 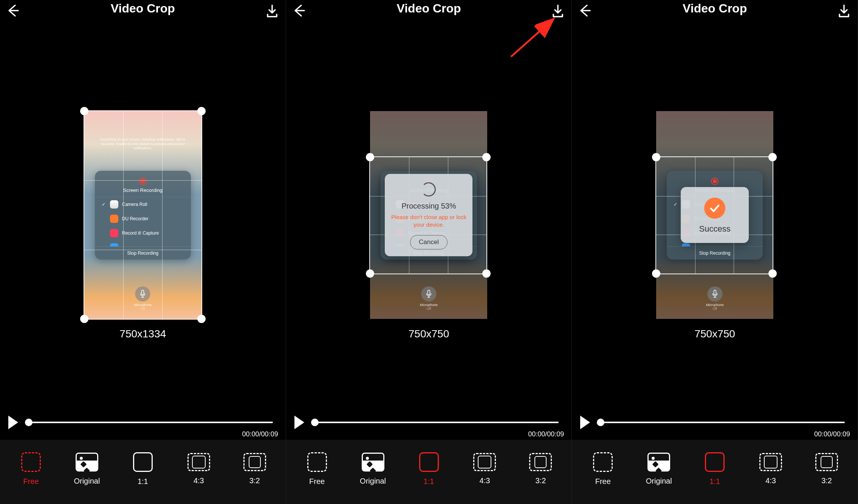 I want to click on processing-dialog: Processing 53% Please don't close app or…, so click(x=429, y=215).